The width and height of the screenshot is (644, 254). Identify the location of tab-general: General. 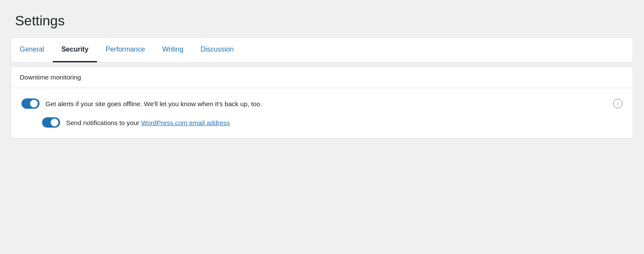
(36, 50).